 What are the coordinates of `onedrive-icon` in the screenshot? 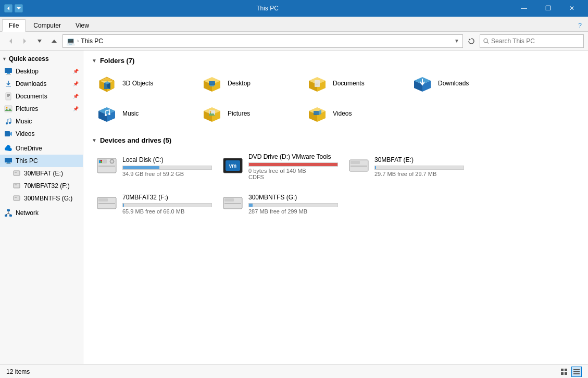 It's located at (8, 148).